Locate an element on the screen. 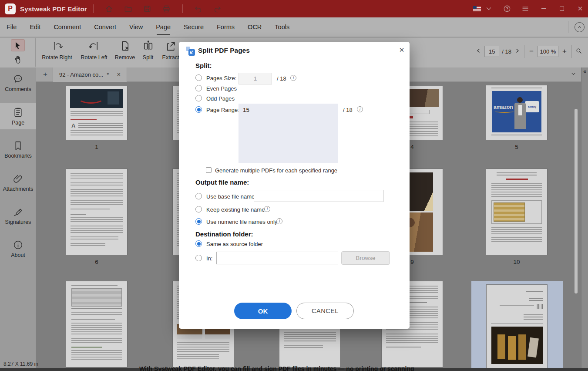  pages-size-radio is located at coordinates (198, 78).